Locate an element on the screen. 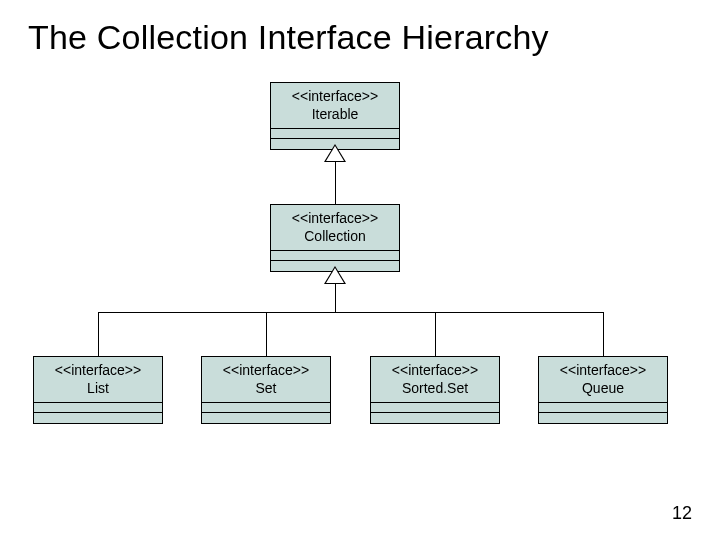  node-name: Queue is located at coordinates (603, 389).